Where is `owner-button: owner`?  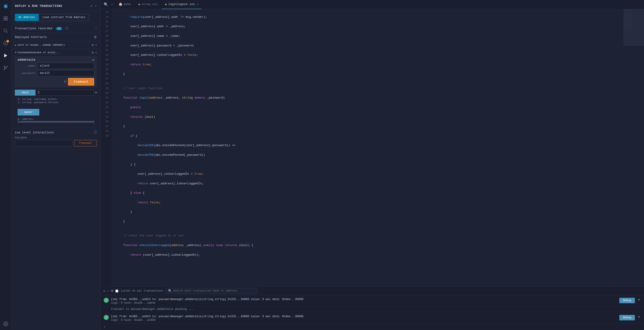
owner-button: owner is located at coordinates (28, 112).